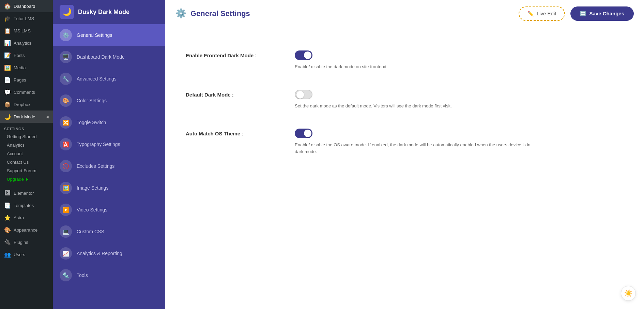 The image size is (644, 309). I want to click on sidebar-item-analytics: 📊 Analytics, so click(27, 43).